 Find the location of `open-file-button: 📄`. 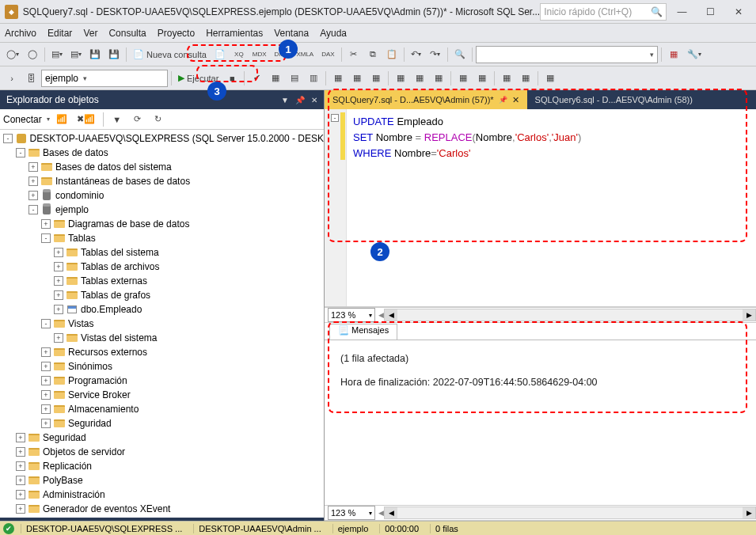

open-file-button: 📄 is located at coordinates (220, 55).